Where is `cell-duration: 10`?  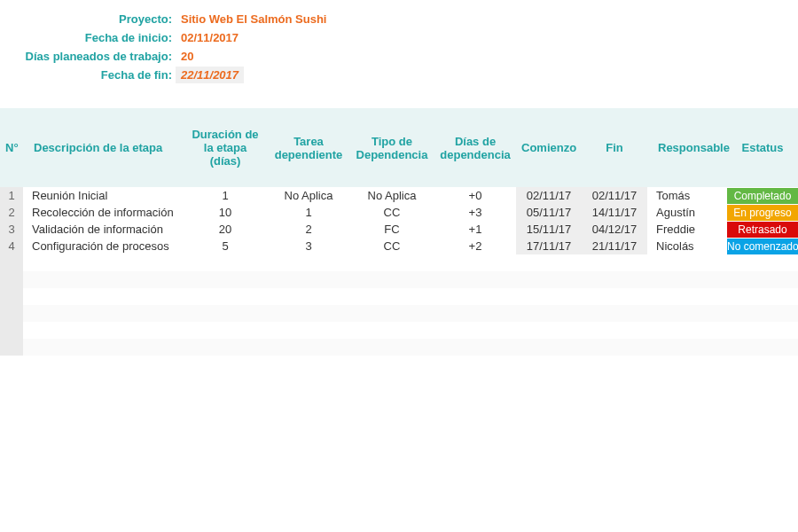 cell-duration: 10 is located at coordinates (225, 213).